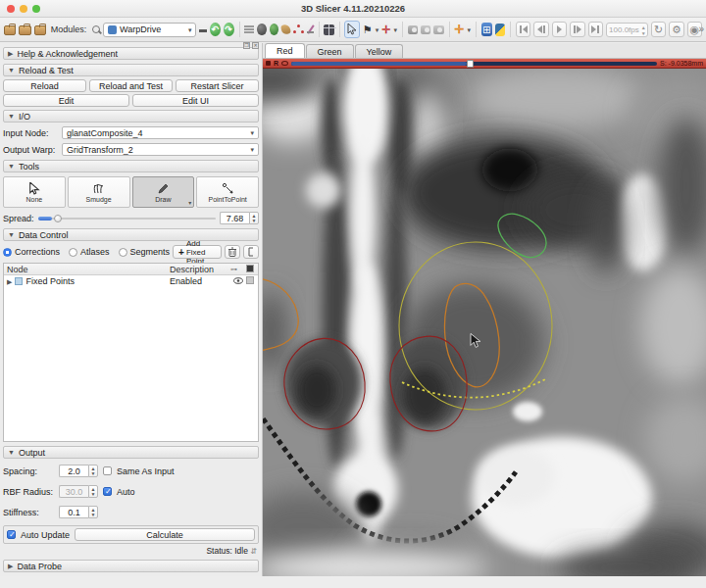 Image resolution: width=706 pixels, height=588 pixels. I want to click on tab-yellow: Yellow, so click(379, 51).